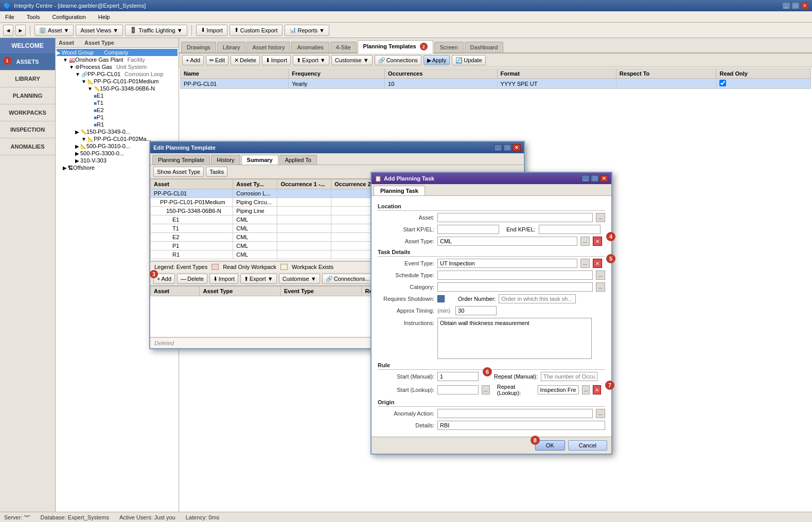 The image size is (812, 522). I want to click on repeat-lookup-input, so click(558, 390).